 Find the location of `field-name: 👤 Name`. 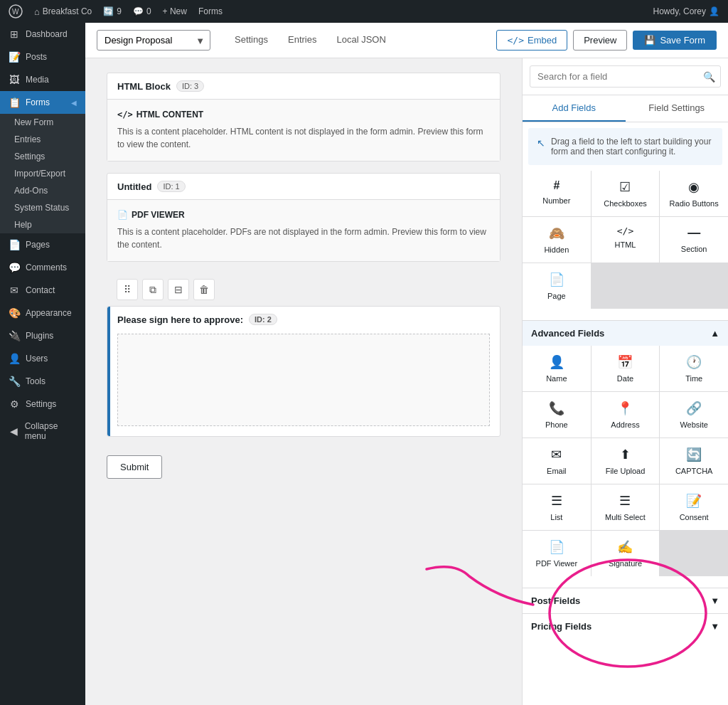

field-name: 👤 Name is located at coordinates (557, 369).